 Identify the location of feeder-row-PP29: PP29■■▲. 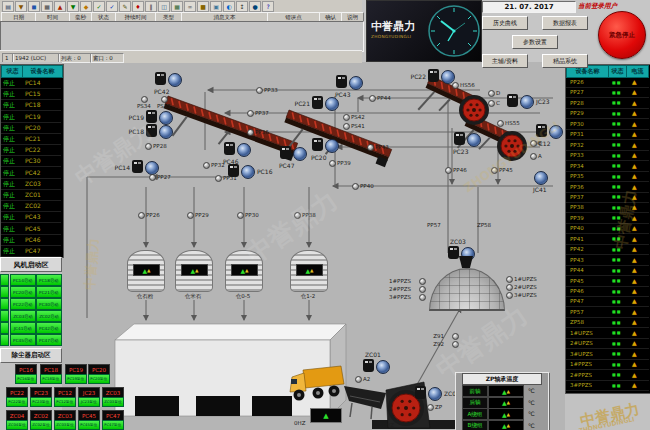
(608, 114).